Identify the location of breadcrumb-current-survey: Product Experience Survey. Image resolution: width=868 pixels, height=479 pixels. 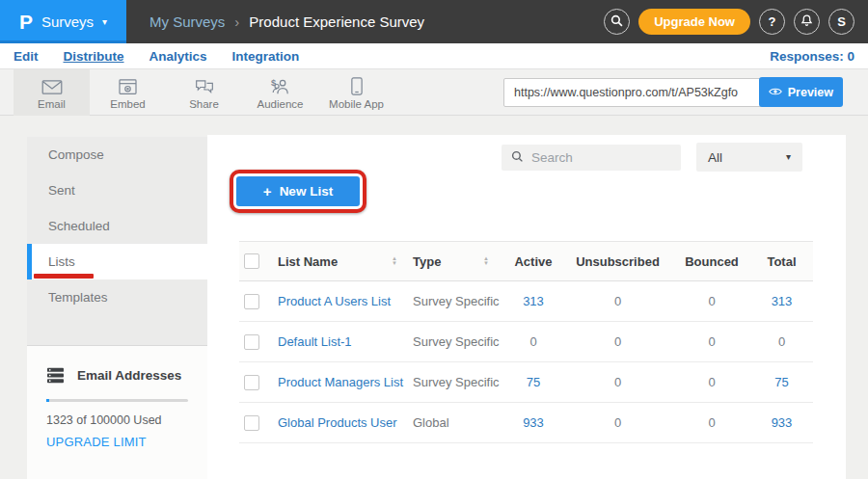
(337, 21).